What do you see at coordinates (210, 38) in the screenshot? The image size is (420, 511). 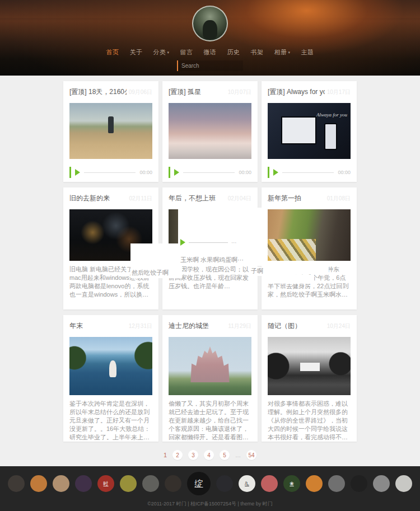 I see `header-banner: 首页 关于 分类▾ 留言 微语 历史 书架 相册▾ 主题` at bounding box center [210, 38].